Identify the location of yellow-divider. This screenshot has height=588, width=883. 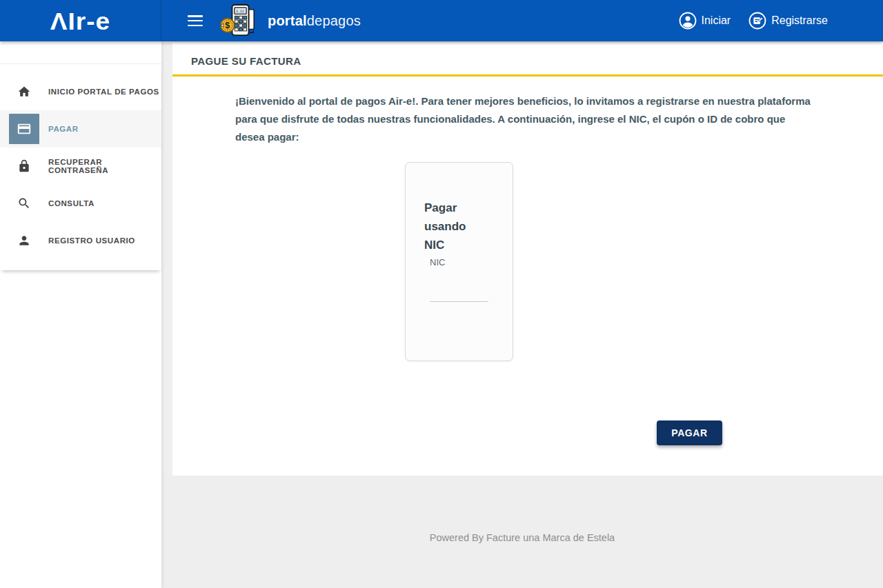
(528, 76).